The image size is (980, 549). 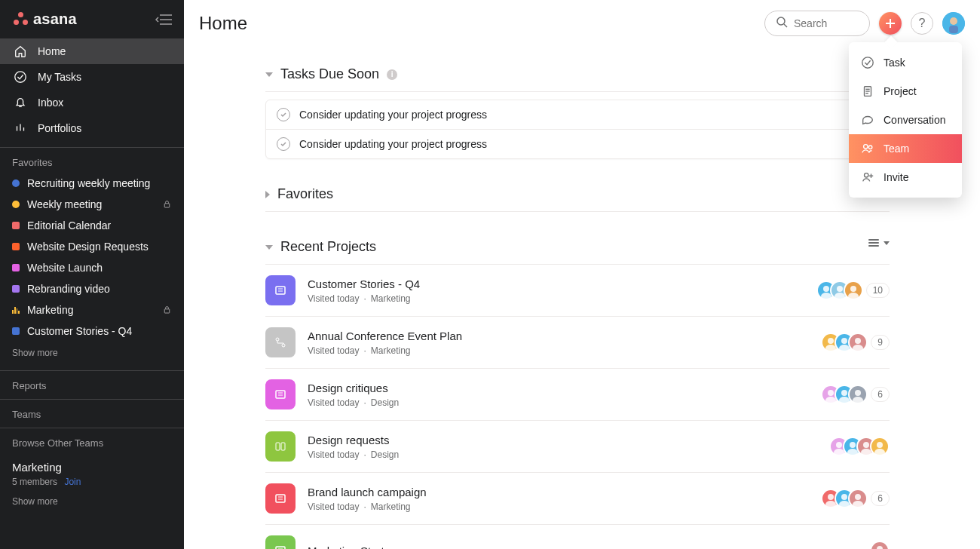 What do you see at coordinates (92, 204) in the screenshot?
I see `favorite-item: Weekly meeting` at bounding box center [92, 204].